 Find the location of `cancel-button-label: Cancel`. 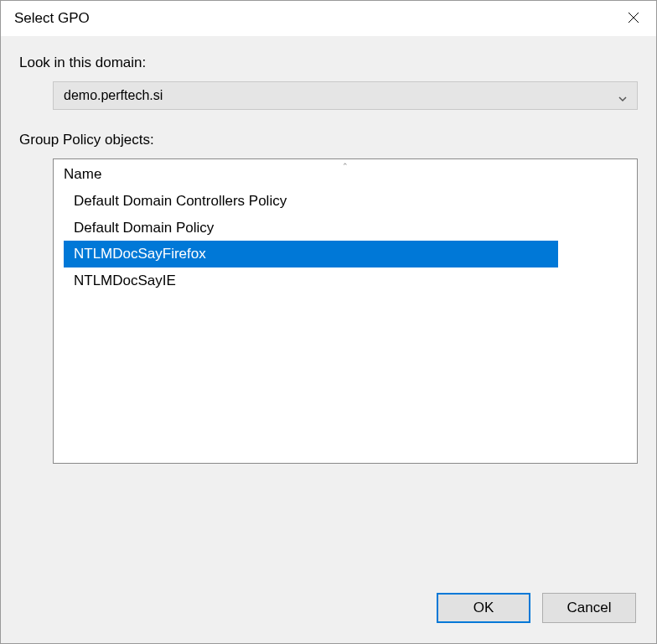

cancel-button-label: Cancel is located at coordinates (590, 608).